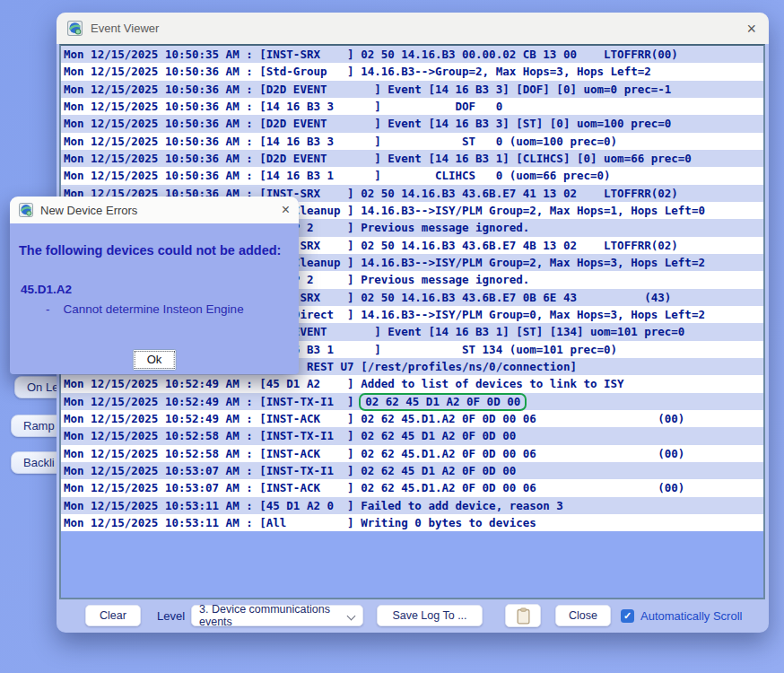  I want to click on window-close-icon: ×, so click(752, 29).